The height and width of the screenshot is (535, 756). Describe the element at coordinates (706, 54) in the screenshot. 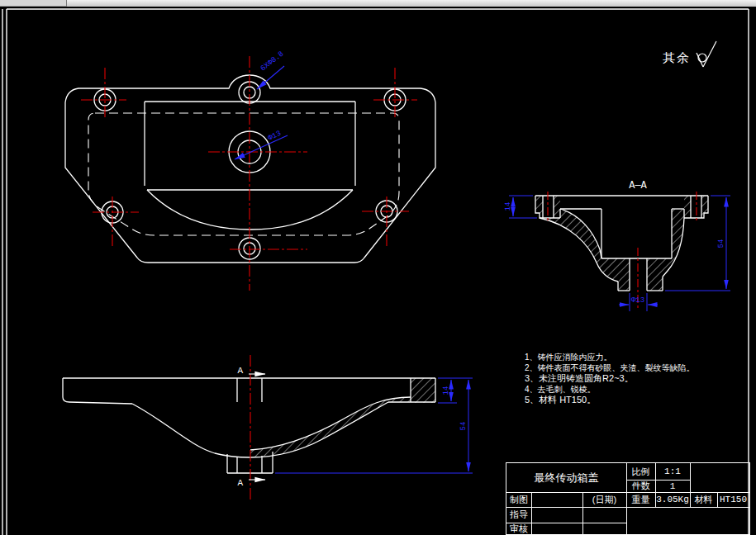

I see `surface-roughness-icon` at that location.